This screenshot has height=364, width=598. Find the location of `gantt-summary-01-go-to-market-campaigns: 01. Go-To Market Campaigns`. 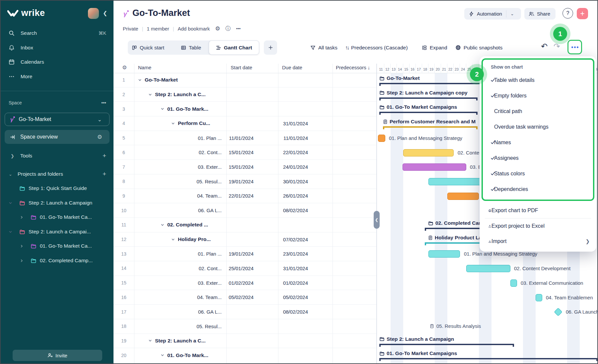

gantt-summary-01-go-to-market-campaigns: 01. Go-To Market Campaigns is located at coordinates (418, 353).